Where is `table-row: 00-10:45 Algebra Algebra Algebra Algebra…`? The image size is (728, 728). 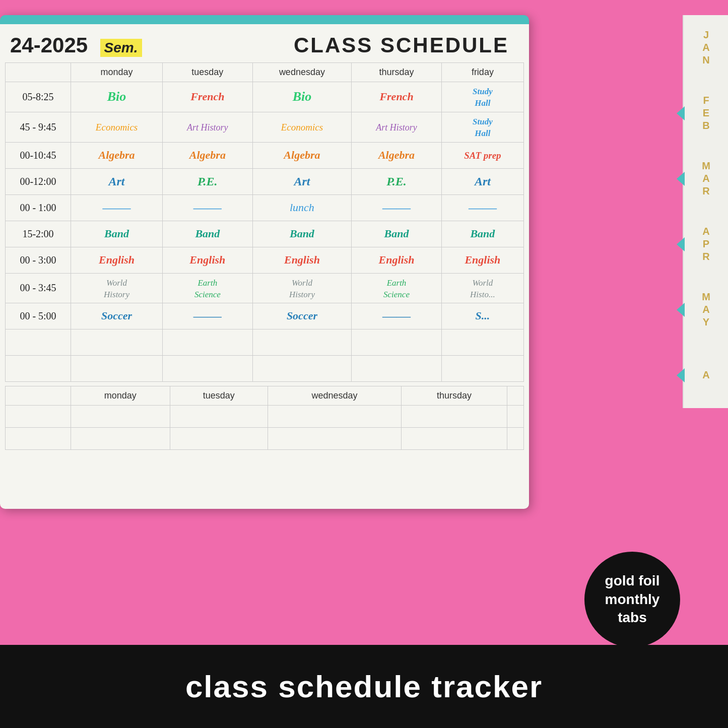
table-row: 00-10:45 Algebra Algebra Algebra Algebra… is located at coordinates (265, 155).